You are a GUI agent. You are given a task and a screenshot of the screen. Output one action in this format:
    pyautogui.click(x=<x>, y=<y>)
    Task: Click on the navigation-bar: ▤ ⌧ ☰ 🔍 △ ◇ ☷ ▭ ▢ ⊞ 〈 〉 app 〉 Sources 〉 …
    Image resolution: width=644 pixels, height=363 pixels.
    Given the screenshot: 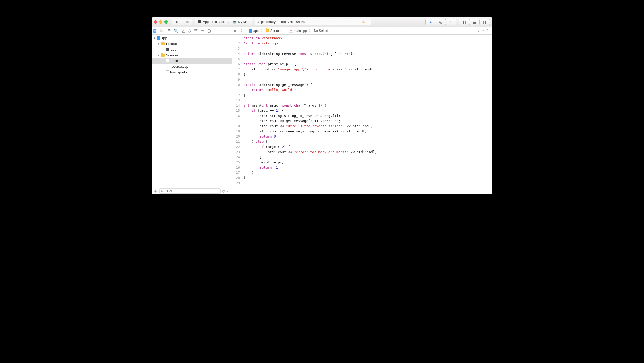 What is the action you would take?
    pyautogui.click(x=322, y=31)
    